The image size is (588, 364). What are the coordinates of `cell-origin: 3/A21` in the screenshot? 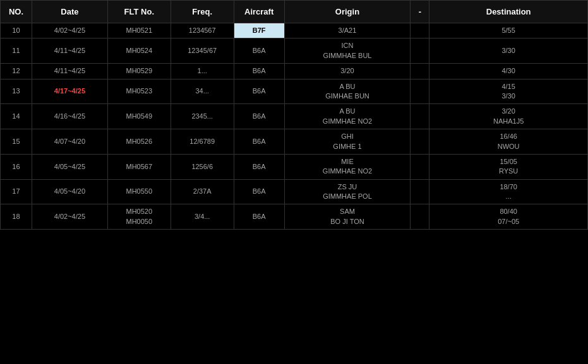 It's located at (347, 31).